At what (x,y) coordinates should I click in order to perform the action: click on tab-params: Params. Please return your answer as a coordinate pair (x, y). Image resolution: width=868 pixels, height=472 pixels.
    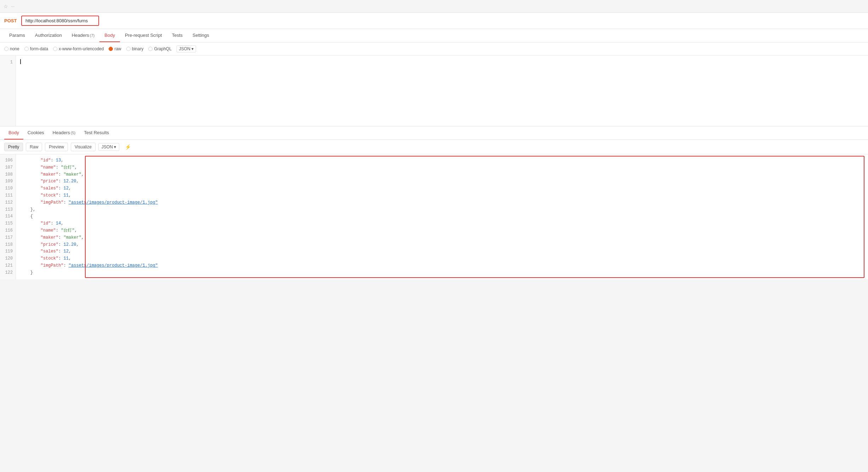
    Looking at the image, I should click on (17, 35).